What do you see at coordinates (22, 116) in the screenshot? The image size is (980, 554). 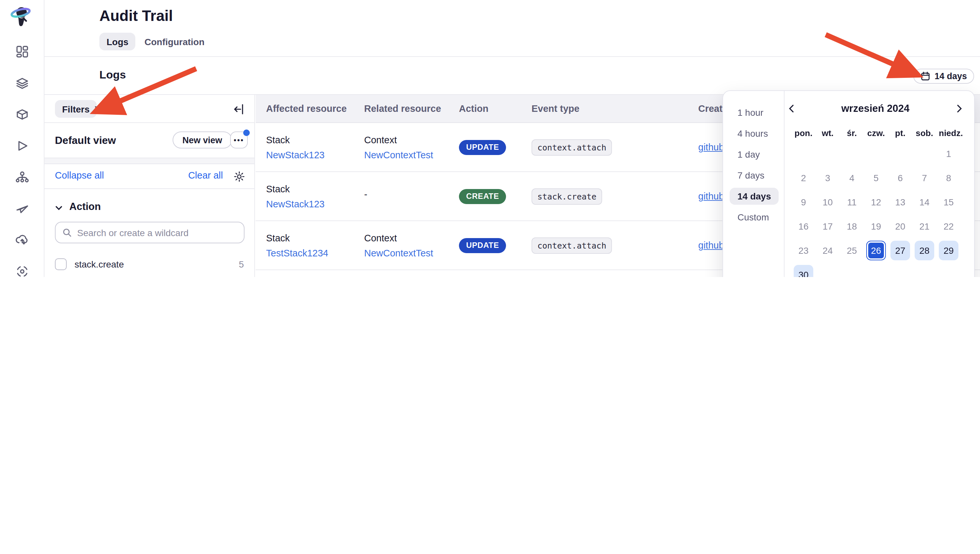 I see `sidebar-item-blueprints` at bounding box center [22, 116].